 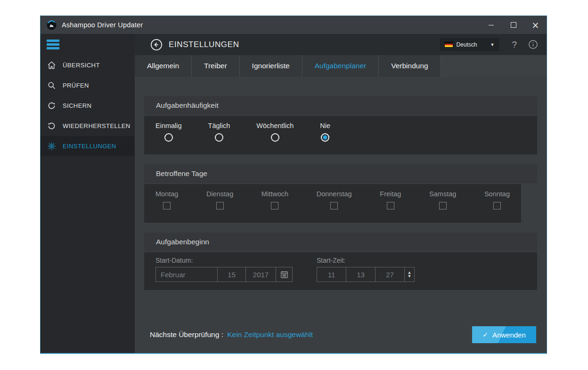 What do you see at coordinates (167, 206) in the screenshot?
I see `day-option-montag: Montag` at bounding box center [167, 206].